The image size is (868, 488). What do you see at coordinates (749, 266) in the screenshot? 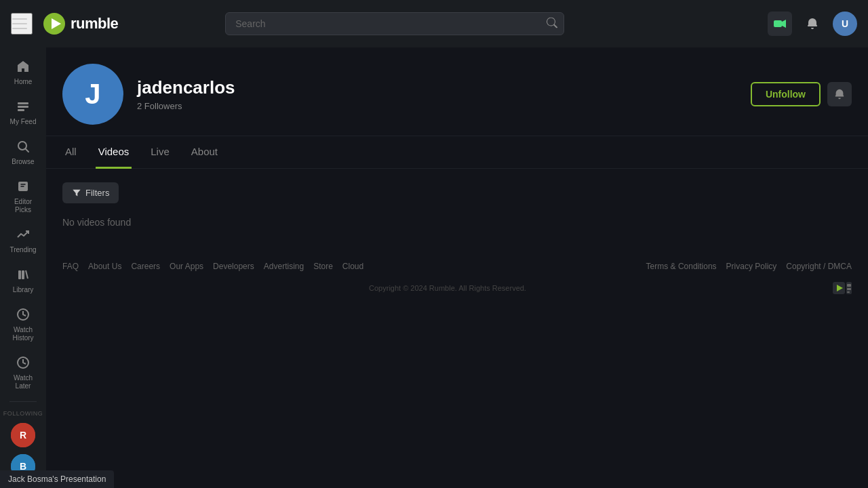
I see `footer-links-right: Terms & Conditions Privacy Policy Copyri…` at bounding box center [749, 266].